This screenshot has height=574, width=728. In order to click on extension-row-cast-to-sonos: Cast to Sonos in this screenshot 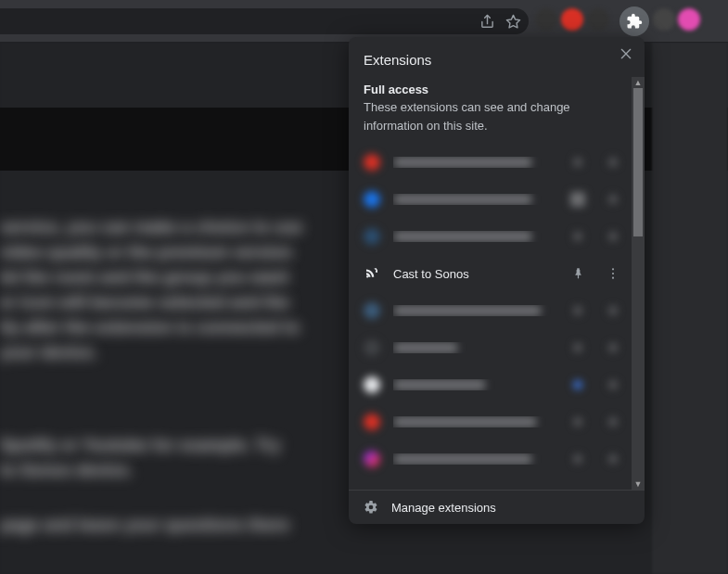, I will do `click(490, 274)`.